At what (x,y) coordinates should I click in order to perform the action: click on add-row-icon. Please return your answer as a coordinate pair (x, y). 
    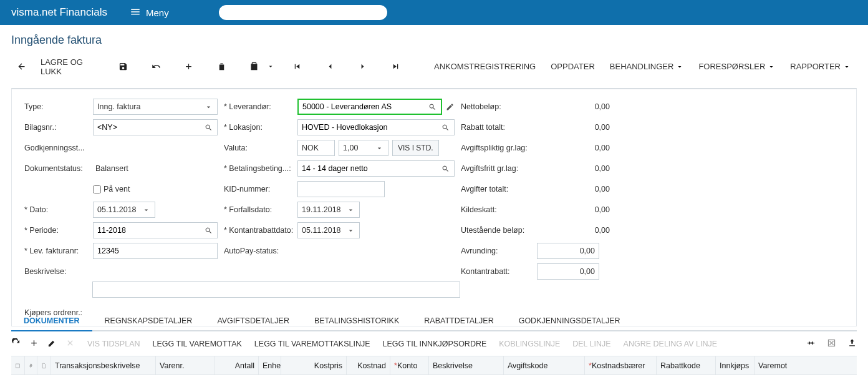
    Looking at the image, I should click on (34, 344).